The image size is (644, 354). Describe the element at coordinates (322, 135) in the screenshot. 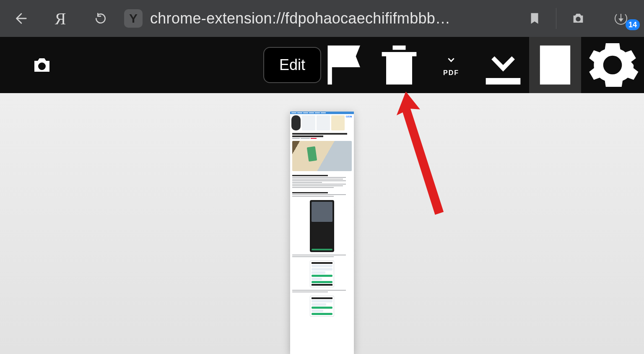

I see `preview-article-title` at that location.